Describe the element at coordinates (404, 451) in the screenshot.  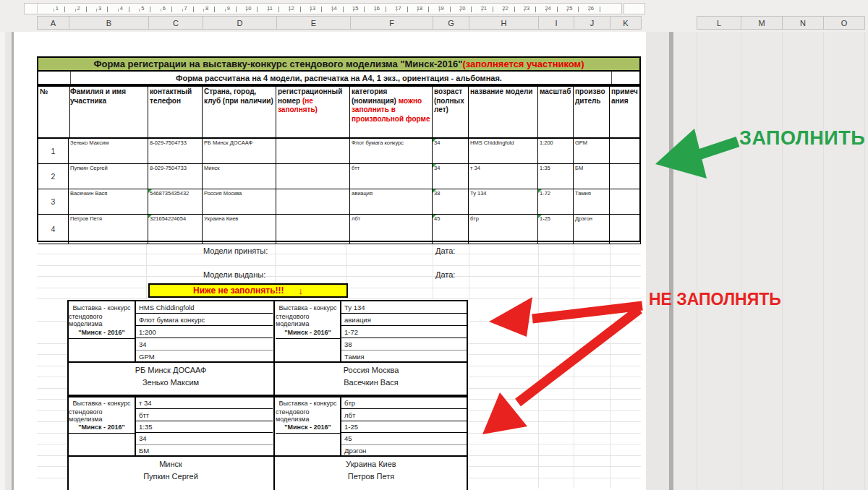
I see `card-value-cell: Дрэгон` at that location.